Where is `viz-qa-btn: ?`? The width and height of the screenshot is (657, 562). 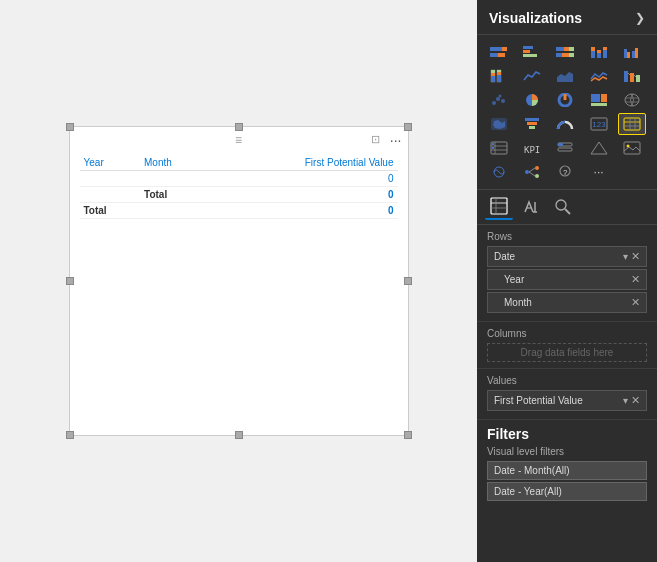 viz-qa-btn: ? is located at coordinates (565, 172).